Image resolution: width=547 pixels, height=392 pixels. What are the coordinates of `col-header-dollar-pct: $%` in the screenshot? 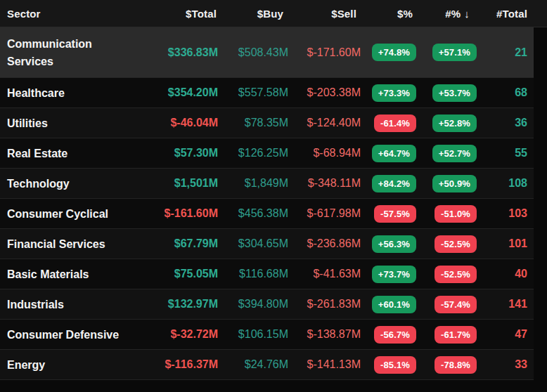 It's located at (388, 13).